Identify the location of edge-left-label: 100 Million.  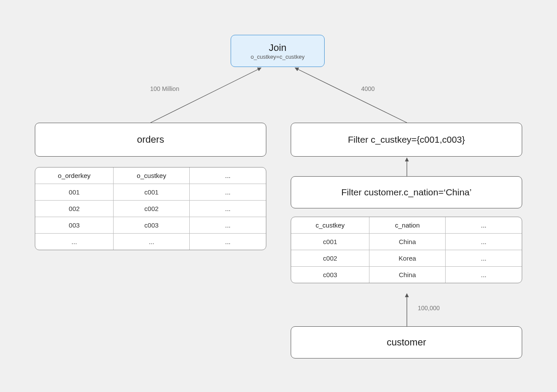
(164, 89).